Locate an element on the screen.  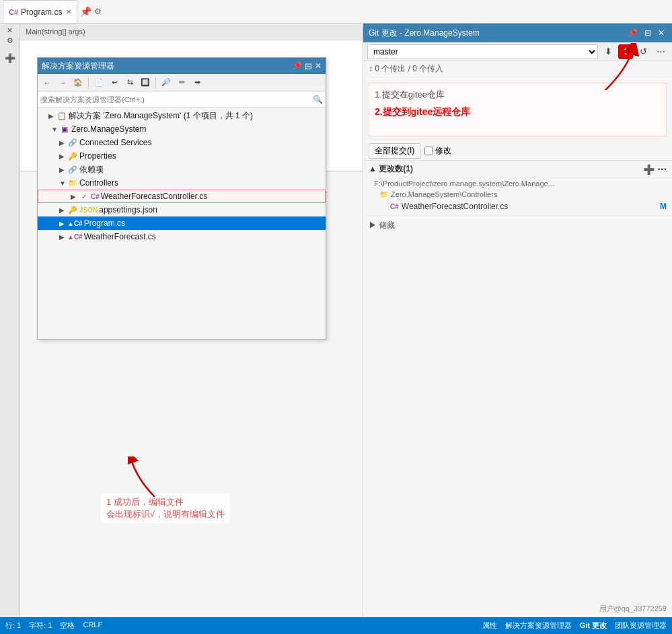
pgm-expand: ▶ is located at coordinates (63, 223).